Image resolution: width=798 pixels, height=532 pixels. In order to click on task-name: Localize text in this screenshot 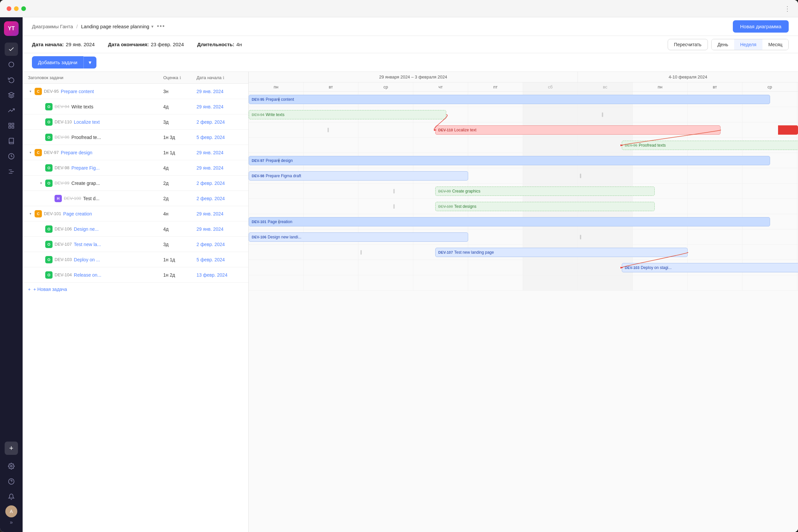, I will do `click(87, 122)`.